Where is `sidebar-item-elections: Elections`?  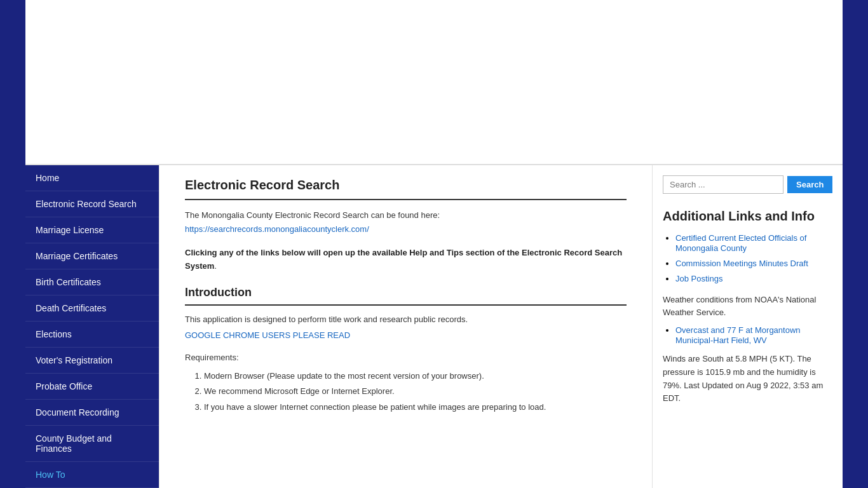
sidebar-item-elections: Elections is located at coordinates (92, 334).